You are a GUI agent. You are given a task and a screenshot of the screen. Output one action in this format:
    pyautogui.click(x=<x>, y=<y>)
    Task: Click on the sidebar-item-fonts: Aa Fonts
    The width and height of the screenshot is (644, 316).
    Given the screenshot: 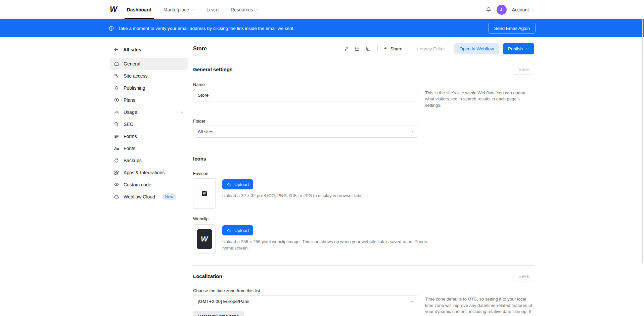 What is the action you would take?
    pyautogui.click(x=149, y=148)
    